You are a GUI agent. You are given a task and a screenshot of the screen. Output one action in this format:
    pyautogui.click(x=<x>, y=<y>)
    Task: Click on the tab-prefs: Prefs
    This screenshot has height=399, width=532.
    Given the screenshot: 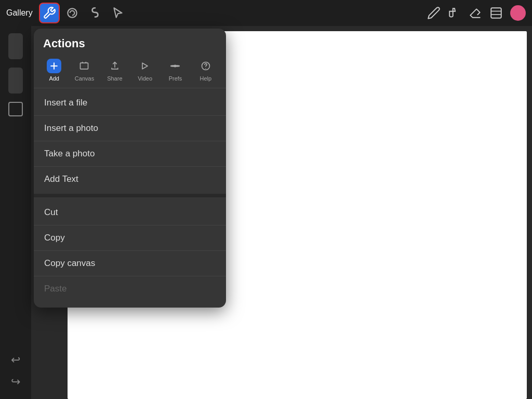 What is the action you would take?
    pyautogui.click(x=175, y=70)
    